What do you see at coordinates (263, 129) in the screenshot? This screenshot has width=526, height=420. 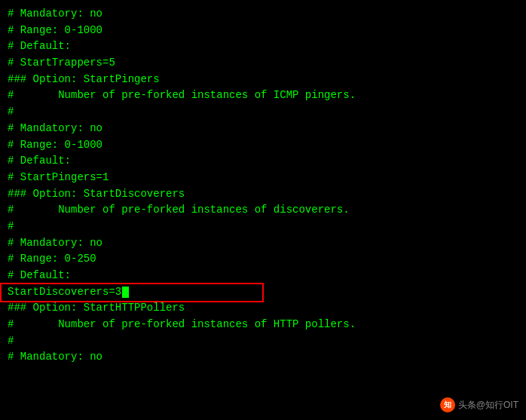 I see `terminal-line-9: # Mandatory: no` at bounding box center [263, 129].